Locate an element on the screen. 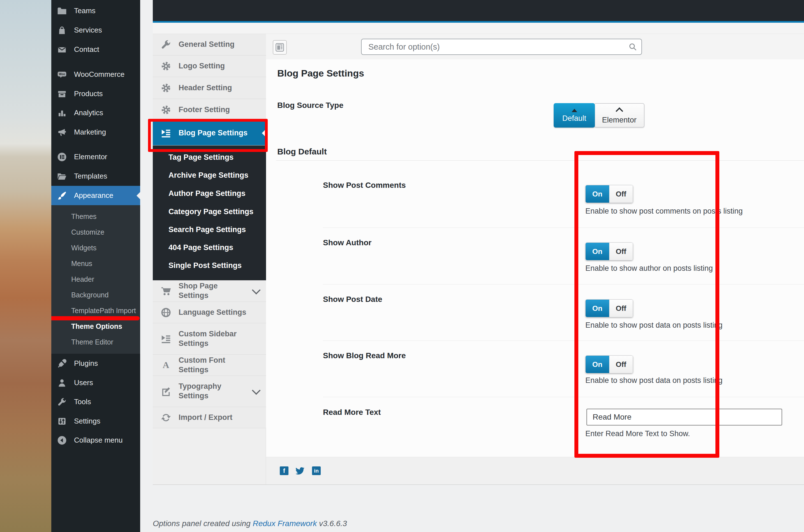  menu-item-custom-font-settings: A Custom Font Settings is located at coordinates (209, 365).